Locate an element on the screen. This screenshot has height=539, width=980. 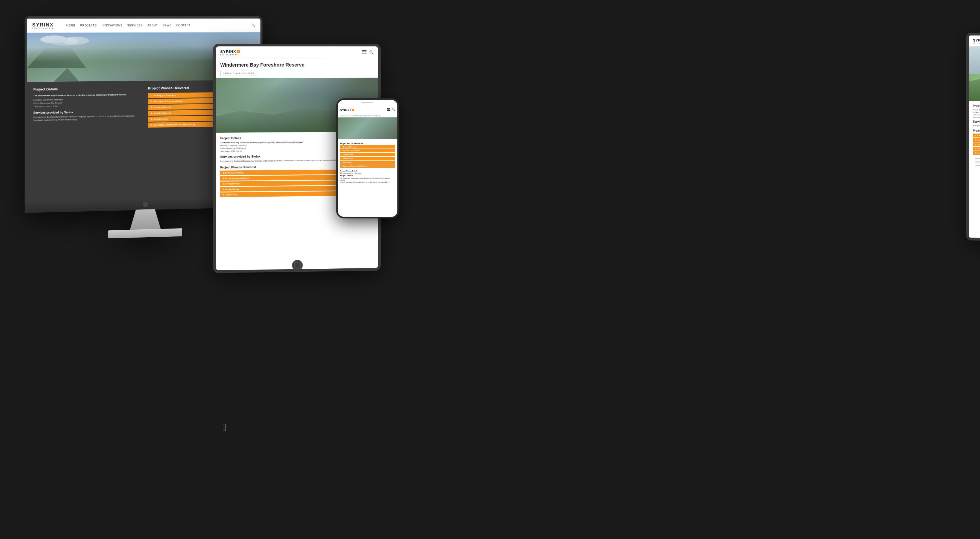
tablet-logo-sub: ENVIRONMENTAL is located at coordinates (230, 55).